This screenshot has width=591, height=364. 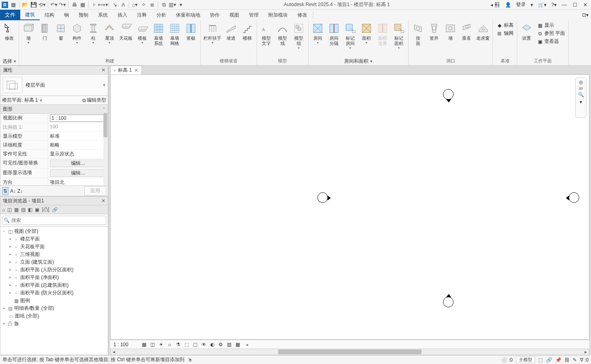 I want to click on type-drop-icon: ▾, so click(x=104, y=85).